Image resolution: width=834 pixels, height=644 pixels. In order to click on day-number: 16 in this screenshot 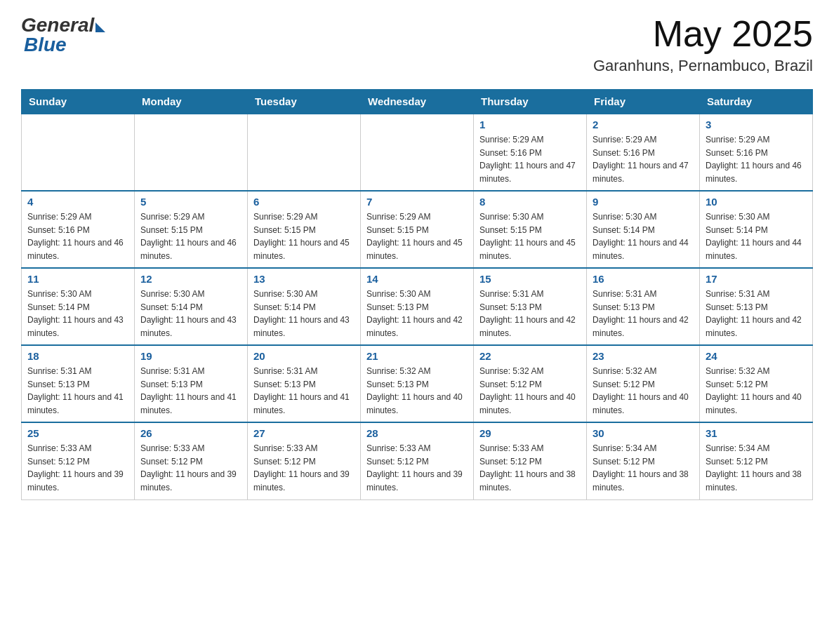, I will do `click(643, 279)`.